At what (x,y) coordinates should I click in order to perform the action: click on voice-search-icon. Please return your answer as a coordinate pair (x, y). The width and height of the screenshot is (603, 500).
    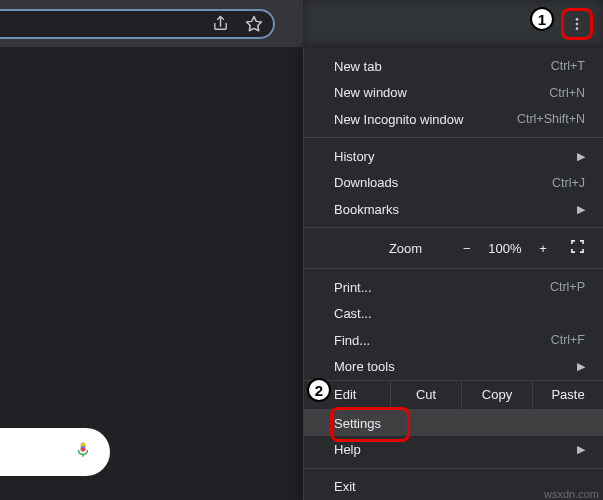
    Looking at the image, I should click on (83, 452).